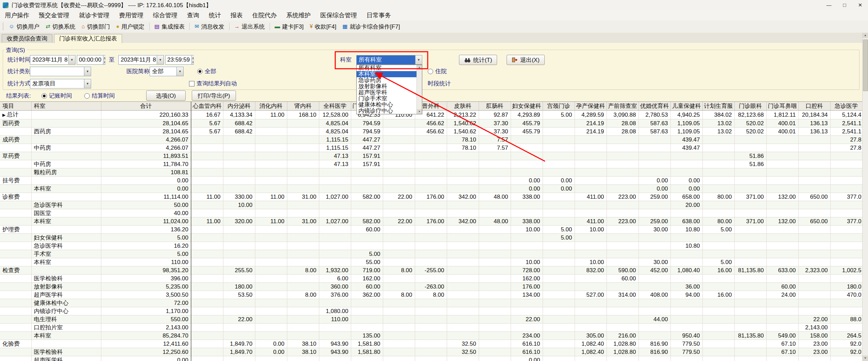  Describe the element at coordinates (239, 205) in the screenshot. I see `value-cell: 10.00` at that location.